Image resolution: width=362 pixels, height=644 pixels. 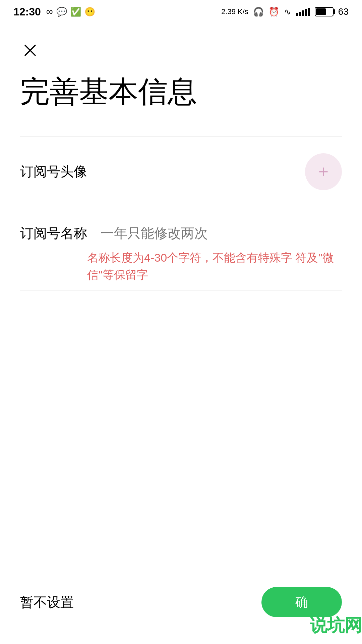 What do you see at coordinates (215, 266) in the screenshot?
I see `name-hint: 名称长度为4-30个字符，不能含有特殊字 符及"微信"等保留字` at bounding box center [215, 266].